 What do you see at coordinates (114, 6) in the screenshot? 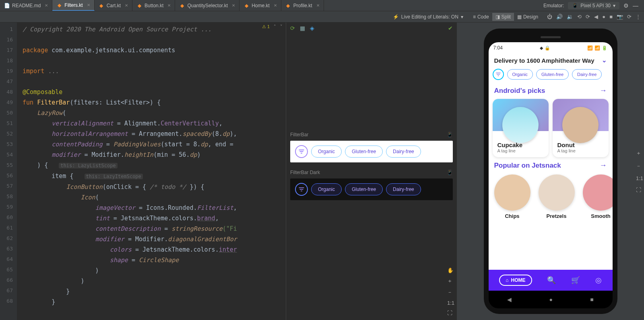
I see `tab-cart: ◆ Cart.kt ✕` at bounding box center [114, 6].